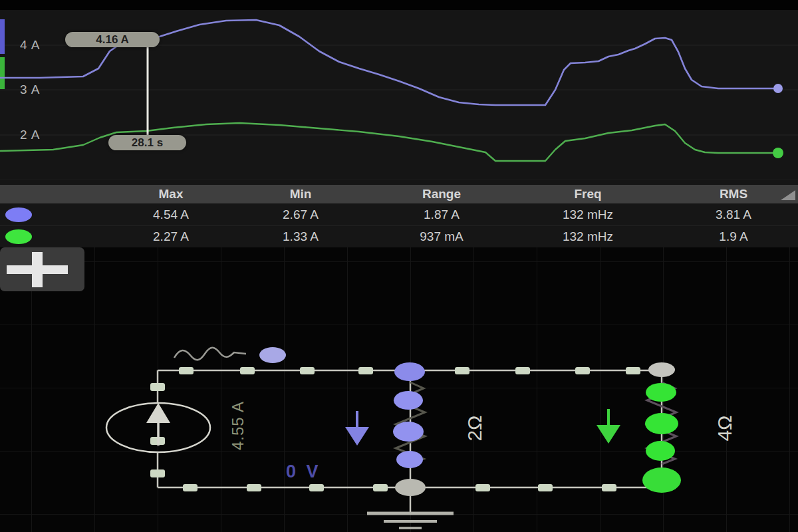 The image size is (798, 532). What do you see at coordinates (399, 237) in the screenshot?
I see `table-row-green: 2.27 A 1.33 A 937 mA 132 mHz 1.9 A` at bounding box center [399, 237].